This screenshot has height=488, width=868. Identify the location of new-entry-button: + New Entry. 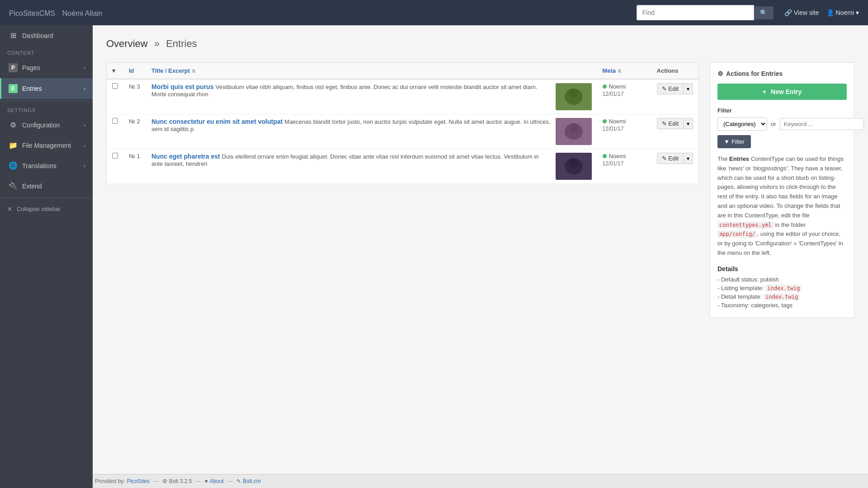
(782, 92).